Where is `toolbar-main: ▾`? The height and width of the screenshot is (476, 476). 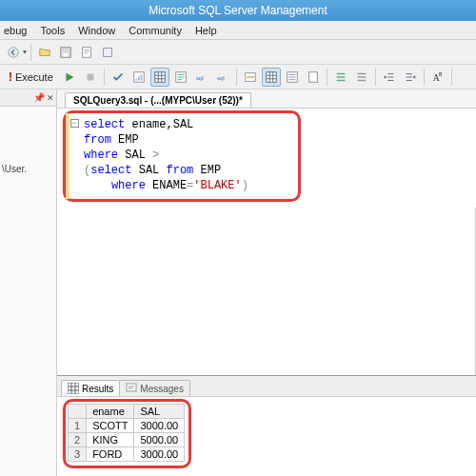
toolbar-main: ▾ is located at coordinates (238, 52).